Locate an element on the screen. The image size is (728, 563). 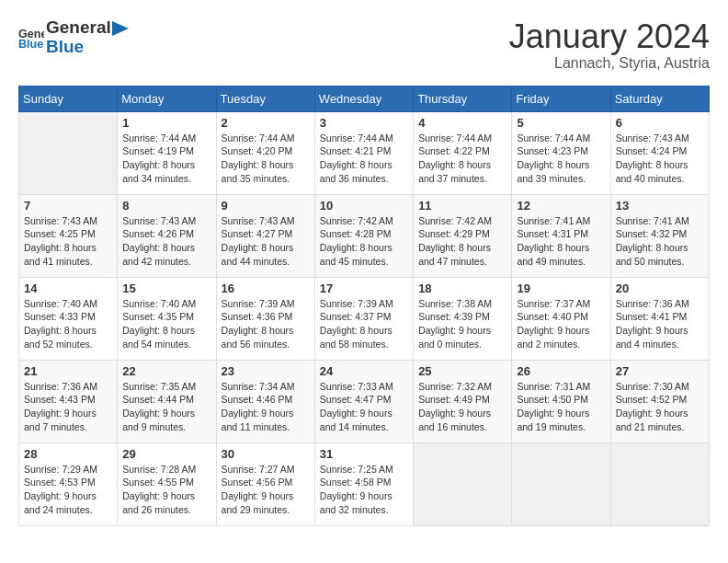
calendar-week-row: 1Sunrise: 7:44 AMSunset: 4:19 PMDaylight… is located at coordinates (364, 153).